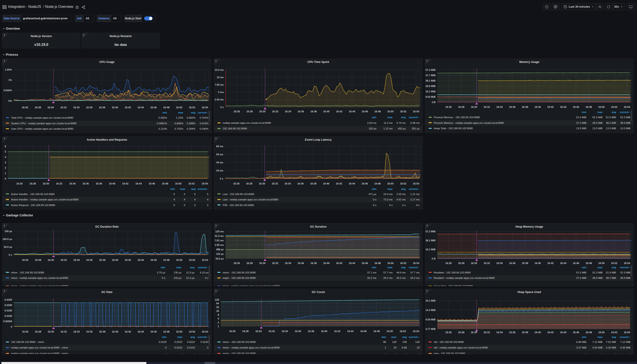  I want to click on svg-text: 28.6 MiB, so click(430, 86).